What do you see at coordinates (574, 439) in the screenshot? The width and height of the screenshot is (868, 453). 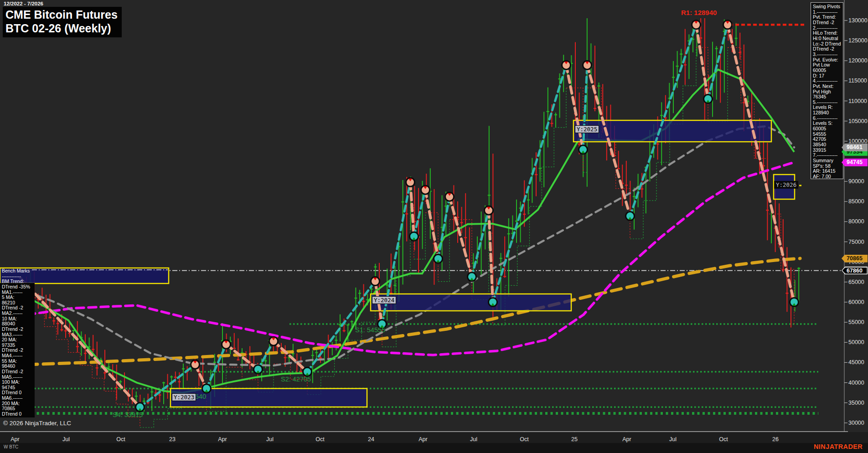 I see `time-axis-label: 25` at bounding box center [574, 439].